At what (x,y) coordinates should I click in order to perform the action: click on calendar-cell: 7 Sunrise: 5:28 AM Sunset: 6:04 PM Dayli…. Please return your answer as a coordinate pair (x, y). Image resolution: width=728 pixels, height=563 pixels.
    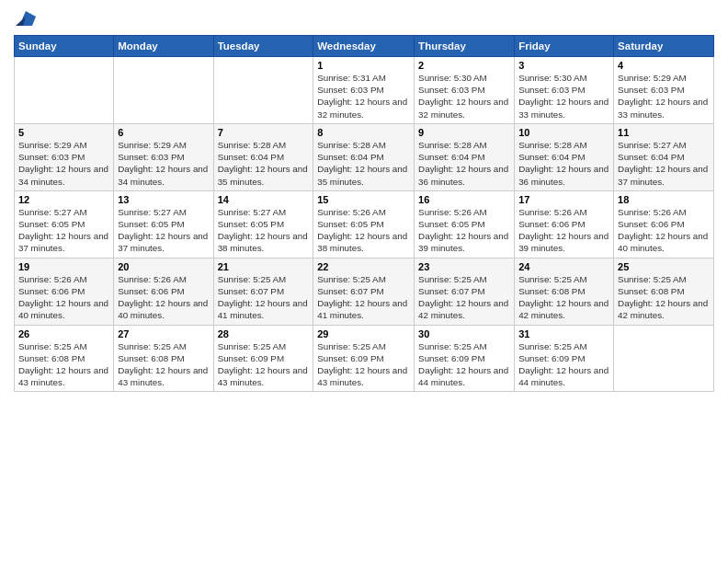
    Looking at the image, I should click on (263, 156).